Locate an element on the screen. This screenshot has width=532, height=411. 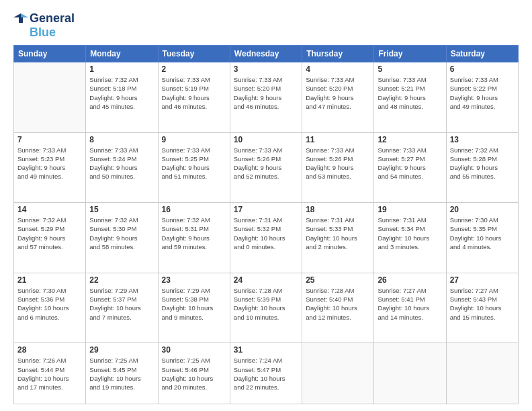
calendar-cell: 24Sunrise: 7:28 AM Sunset: 5:39 PM Dayli… is located at coordinates (266, 308).